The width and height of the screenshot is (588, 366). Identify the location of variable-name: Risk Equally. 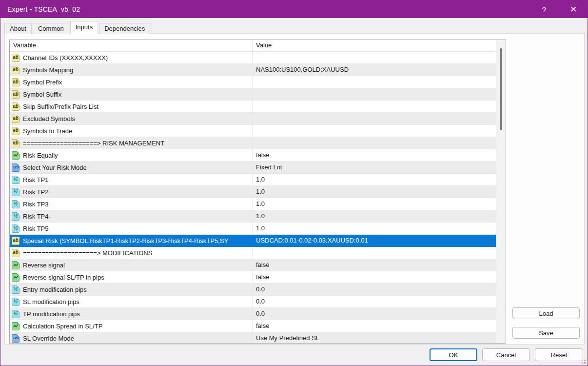
(40, 155).